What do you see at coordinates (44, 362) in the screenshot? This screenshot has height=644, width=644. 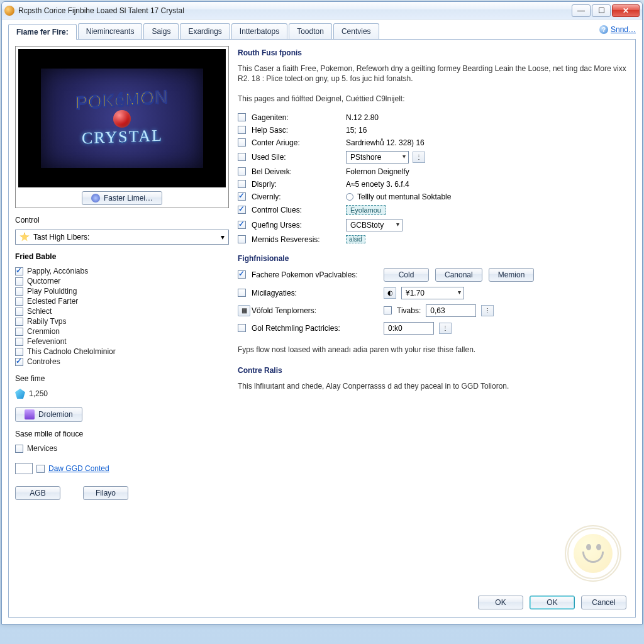 I see `fried-label-9: Controŀes` at bounding box center [44, 362].